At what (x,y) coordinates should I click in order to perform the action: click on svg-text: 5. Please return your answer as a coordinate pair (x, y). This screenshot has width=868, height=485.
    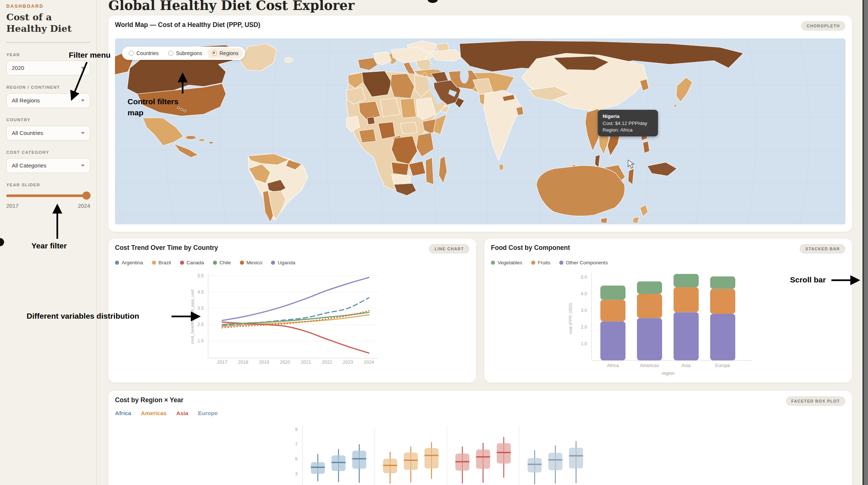
    Looking at the image, I should click on (296, 459).